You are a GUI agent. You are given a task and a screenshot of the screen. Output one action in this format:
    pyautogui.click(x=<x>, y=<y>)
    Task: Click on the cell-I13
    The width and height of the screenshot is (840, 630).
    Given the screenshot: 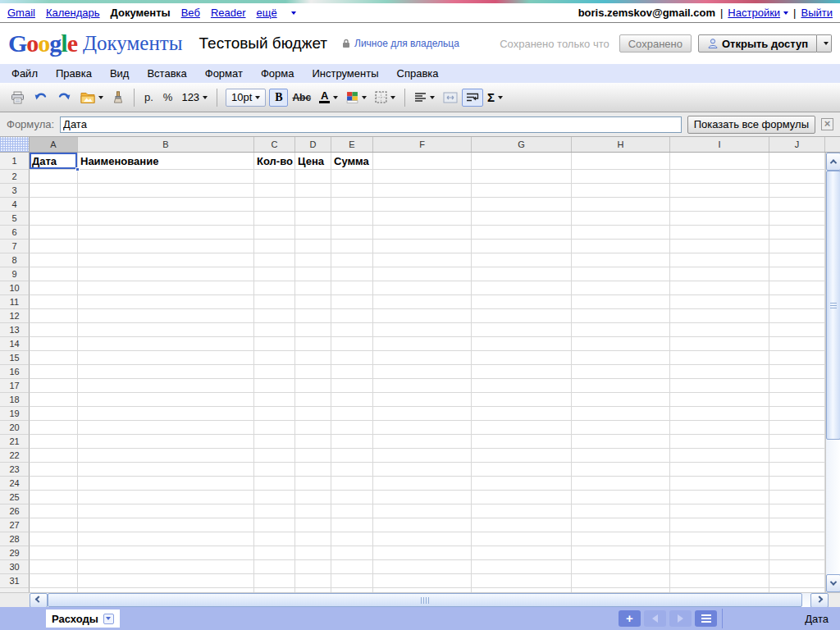 What is the action you would take?
    pyautogui.click(x=720, y=330)
    